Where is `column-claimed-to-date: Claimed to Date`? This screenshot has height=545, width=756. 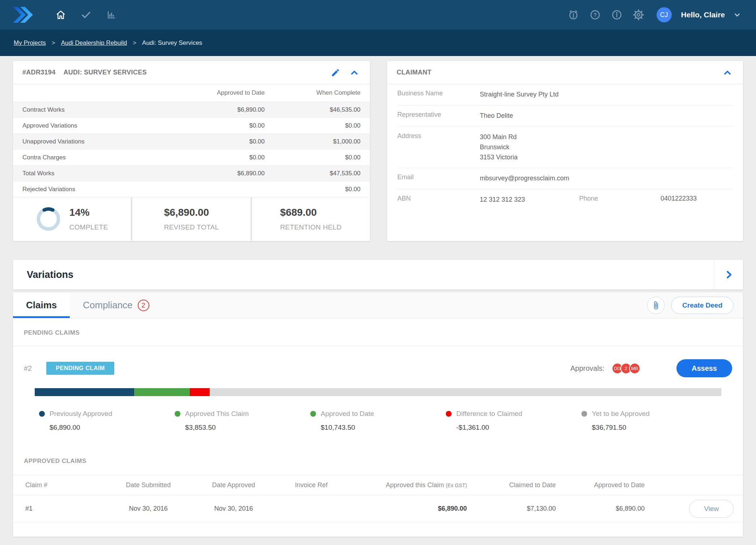 column-claimed-to-date: Claimed to Date is located at coordinates (511, 485).